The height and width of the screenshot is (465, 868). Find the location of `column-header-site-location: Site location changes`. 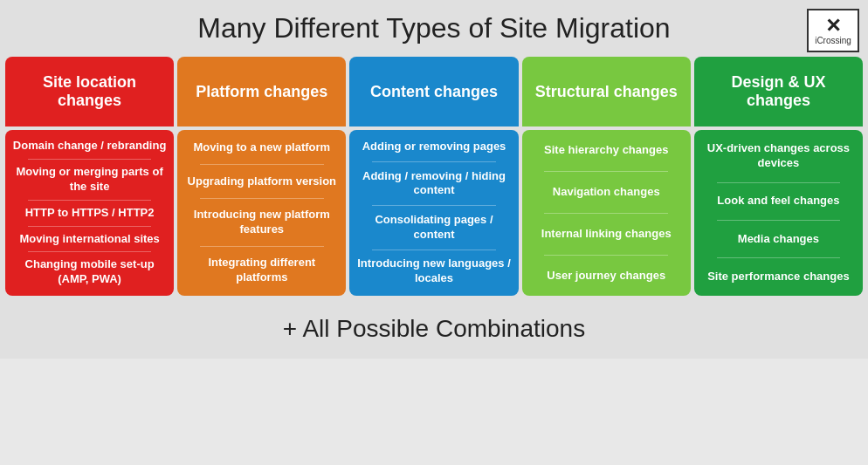

column-header-site-location: Site location changes is located at coordinates (89, 92).